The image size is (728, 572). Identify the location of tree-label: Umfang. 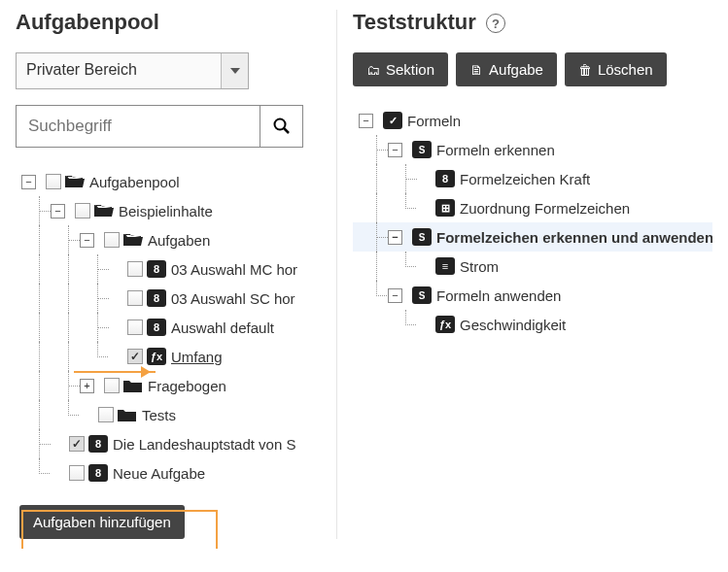
(196, 357).